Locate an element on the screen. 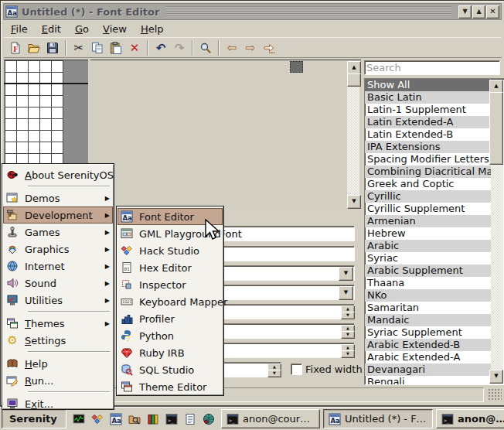 This screenshot has width=504, height=430. dev-menu-item-sql-studio: SQL Studio is located at coordinates (170, 370).